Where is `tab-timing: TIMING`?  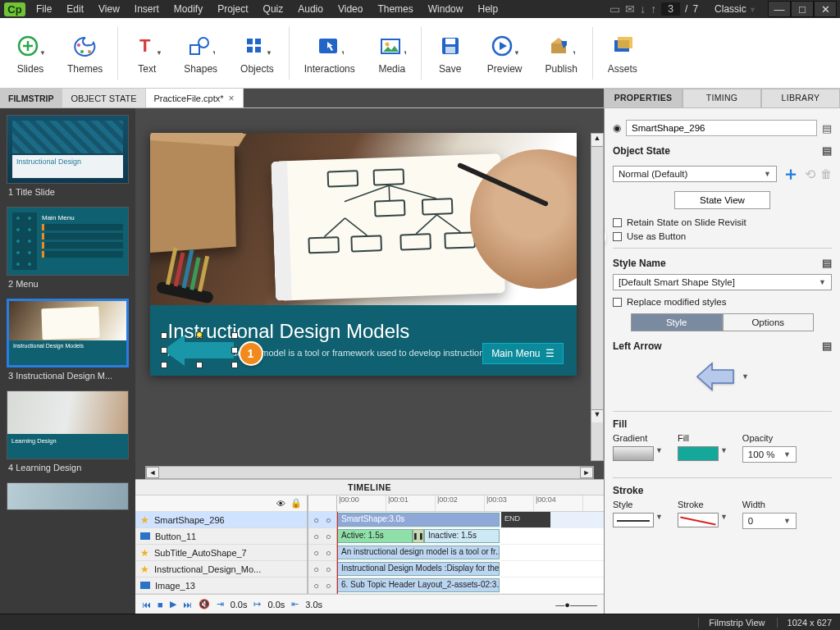
tab-timing: TIMING is located at coordinates (722, 98).